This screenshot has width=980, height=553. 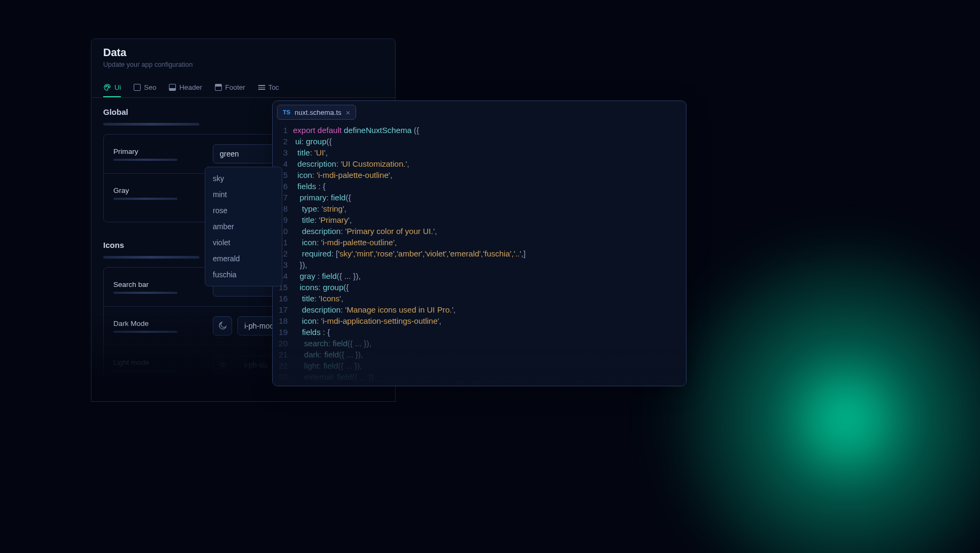 I want to click on toc-icon, so click(x=262, y=88).